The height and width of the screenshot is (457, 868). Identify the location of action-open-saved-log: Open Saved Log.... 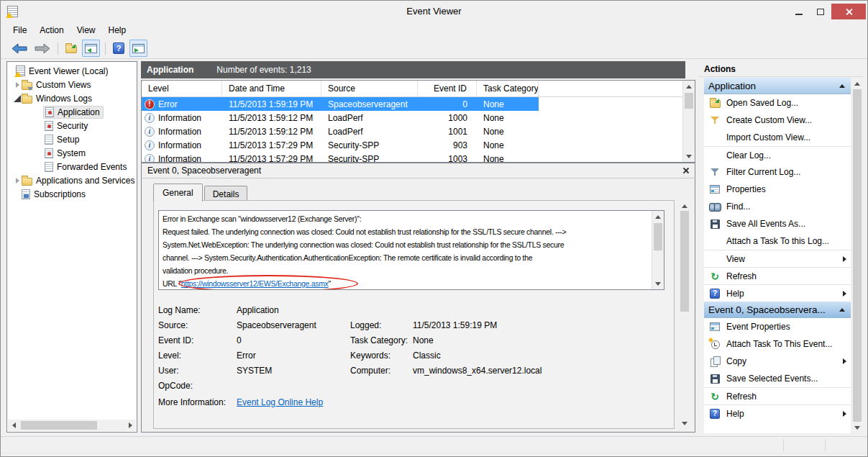
(777, 103).